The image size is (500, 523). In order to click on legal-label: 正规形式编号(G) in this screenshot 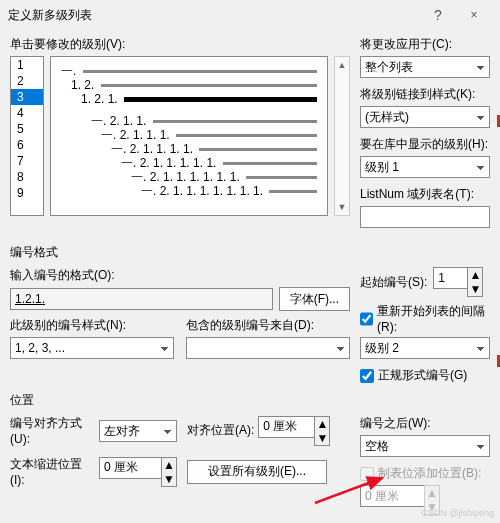, I will do `click(422, 376)`.